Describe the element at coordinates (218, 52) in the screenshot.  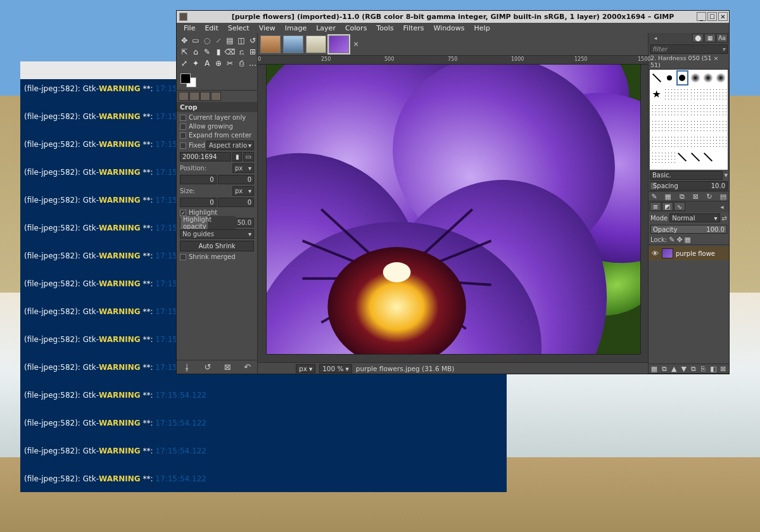
I see `tool-button: ▮` at that location.